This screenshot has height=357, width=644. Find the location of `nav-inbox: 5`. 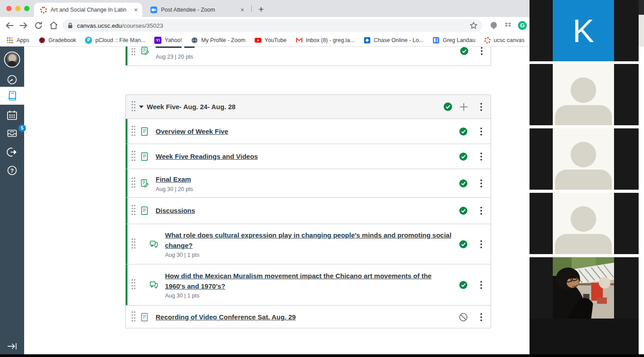

nav-inbox: 5 is located at coordinates (12, 134).